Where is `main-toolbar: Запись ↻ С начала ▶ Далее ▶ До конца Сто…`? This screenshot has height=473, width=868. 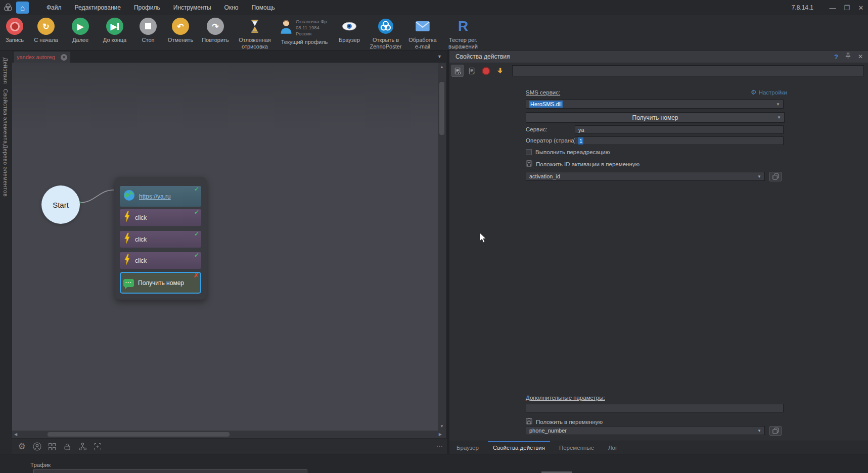
main-toolbar: Запись ↻ С начала ▶ Далее ▶ До конца Сто… is located at coordinates (434, 33).